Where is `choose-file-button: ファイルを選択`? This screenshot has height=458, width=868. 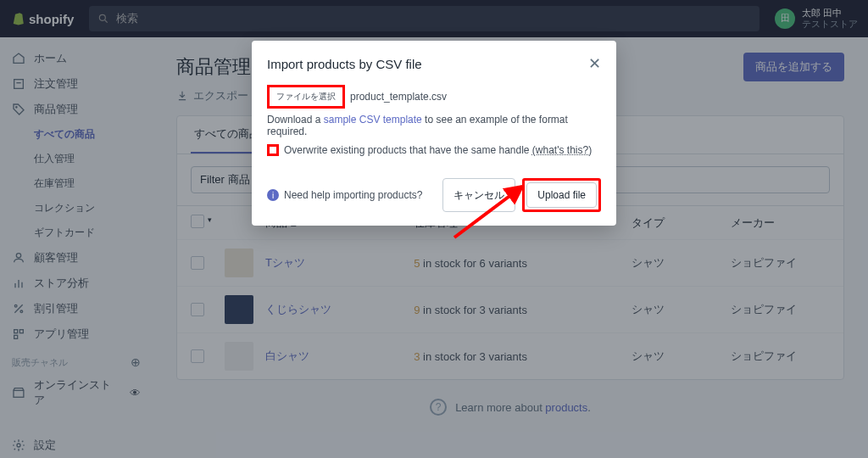
choose-file-button: ファイルを選択 is located at coordinates (306, 97).